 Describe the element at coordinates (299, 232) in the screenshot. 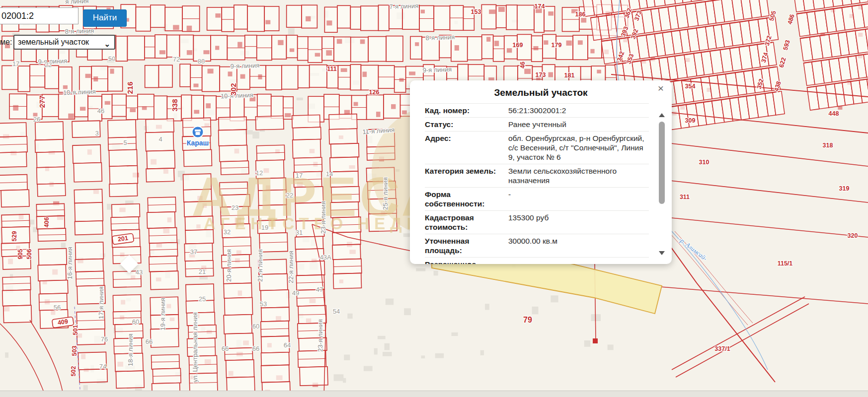

I see `house-number: 31` at that location.